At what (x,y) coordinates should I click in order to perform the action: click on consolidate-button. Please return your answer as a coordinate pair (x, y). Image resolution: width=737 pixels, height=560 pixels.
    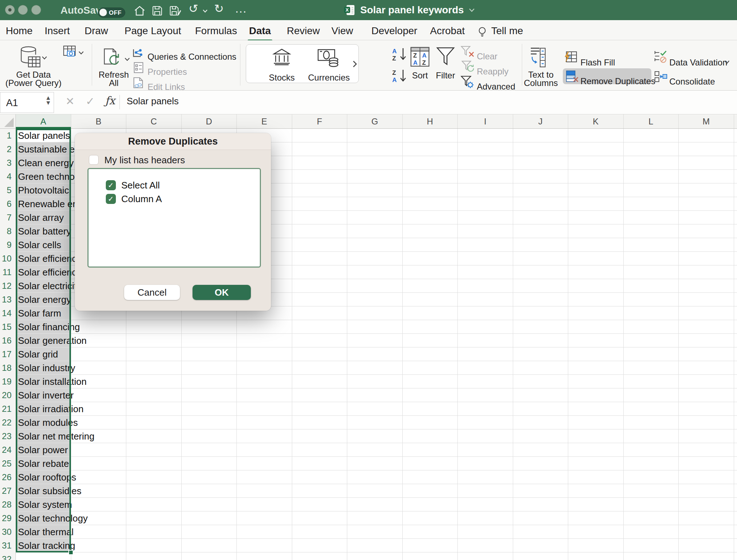
    Looking at the image, I should click on (661, 77).